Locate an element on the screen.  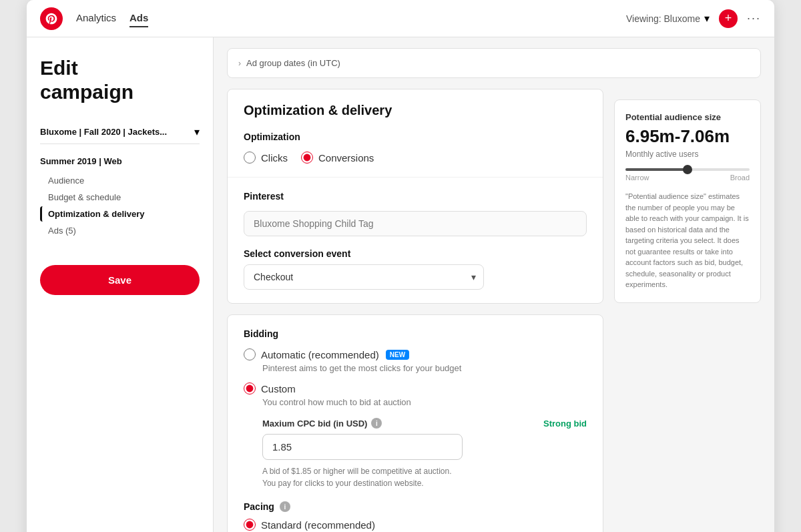
pinterest-logo is located at coordinates (51, 19).